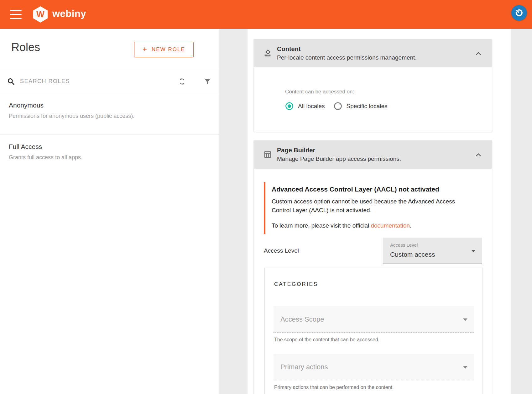 The height and width of the screenshot is (394, 532). I want to click on role-name: Full Access, so click(25, 147).